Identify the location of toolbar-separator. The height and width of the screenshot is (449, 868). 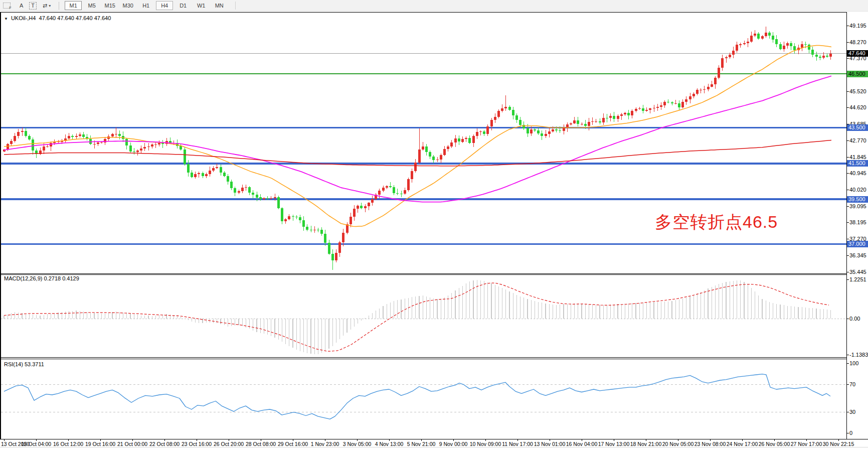
(236, 6).